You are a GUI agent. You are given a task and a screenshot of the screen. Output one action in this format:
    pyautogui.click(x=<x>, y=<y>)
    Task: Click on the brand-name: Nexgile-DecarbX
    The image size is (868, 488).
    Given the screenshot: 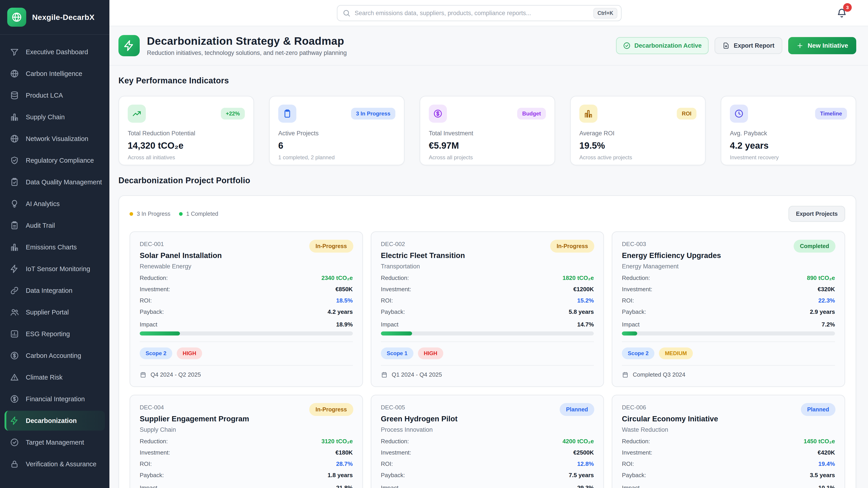 What is the action you would take?
    pyautogui.click(x=63, y=17)
    